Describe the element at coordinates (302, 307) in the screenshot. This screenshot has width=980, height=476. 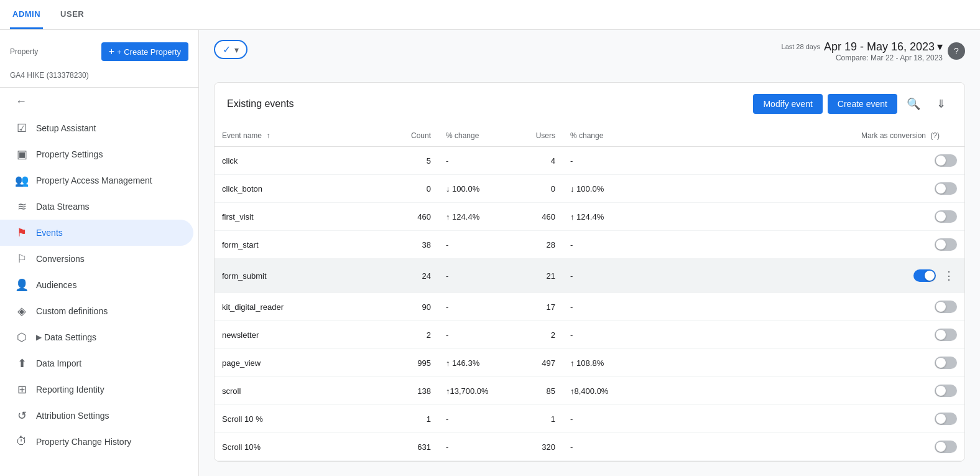
I see `event-name-cell: kit_digital_reader` at that location.